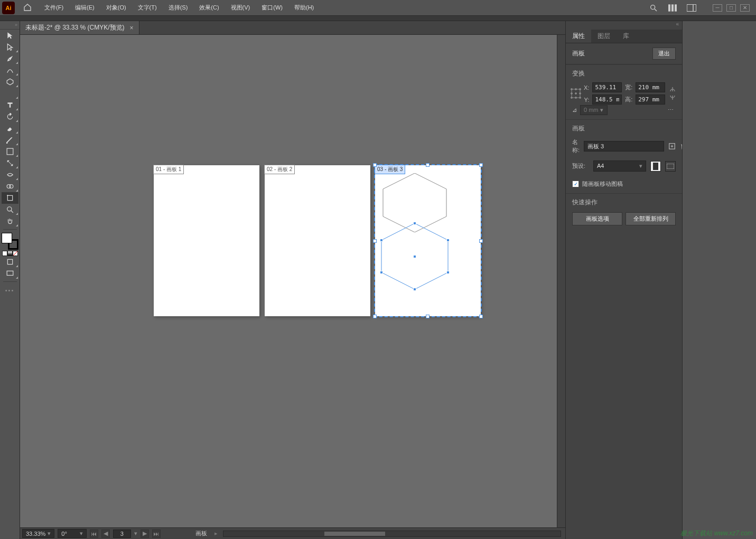 The image size is (756, 539). Describe the element at coordinates (10, 70) in the screenshot. I see `curvature-tool` at that location.